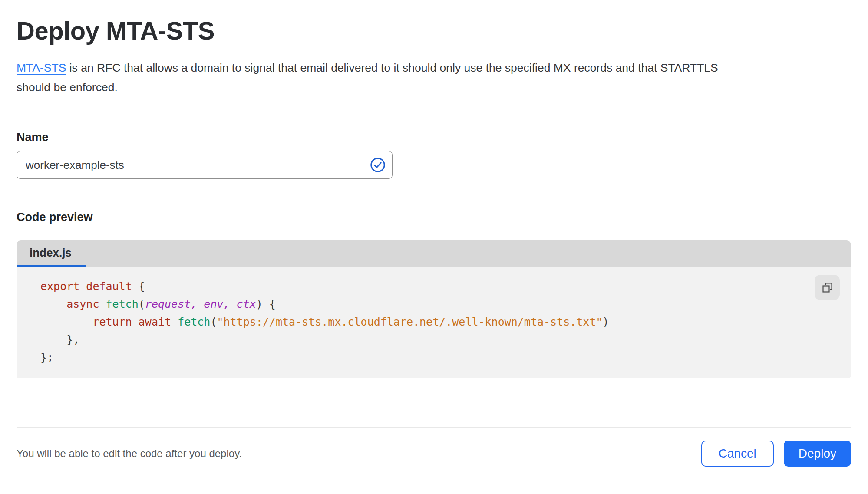  I want to click on tab-label: index.js, so click(50, 253).